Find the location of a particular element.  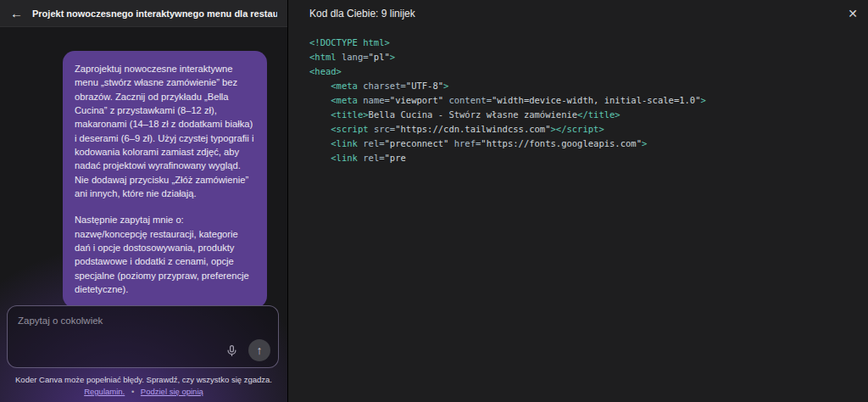

code-panel-title: Kod dla Ciebie: 9 linijek is located at coordinates (363, 14).